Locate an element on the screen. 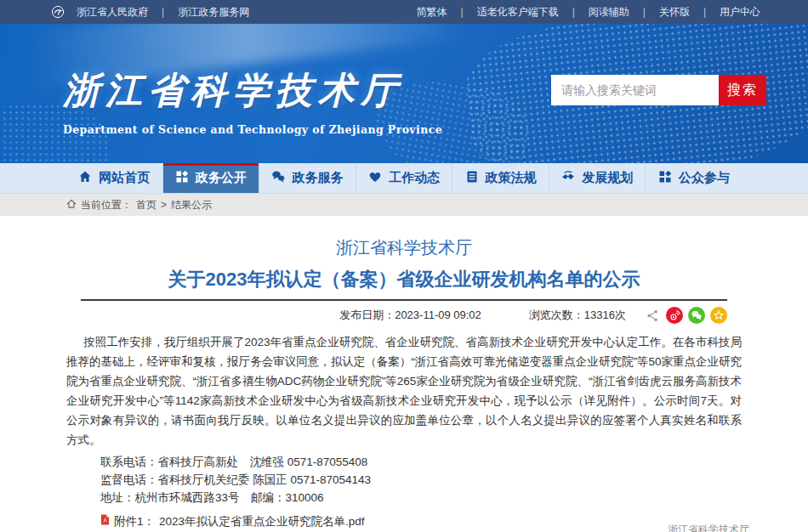 The image size is (808, 532). nav-item-public-participation: 公众参与 is located at coordinates (694, 178).